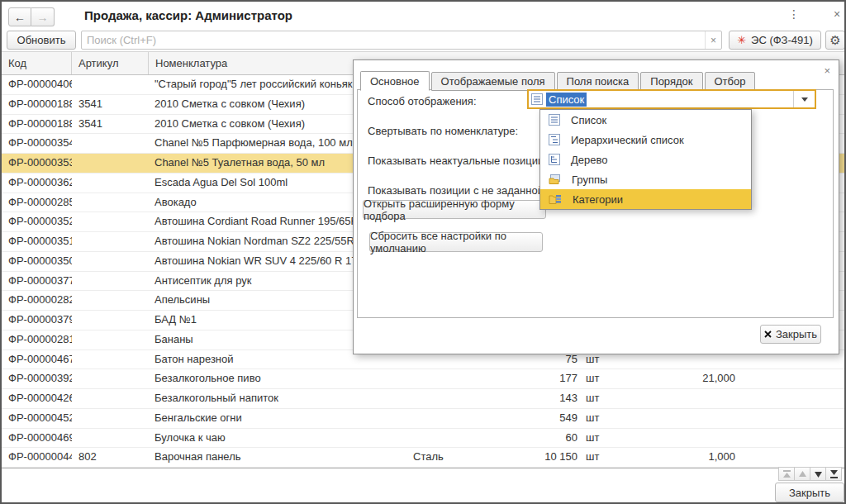  I want to click on table-row: ФР-00000469Булочка к чаю60шт, so click(423, 439).